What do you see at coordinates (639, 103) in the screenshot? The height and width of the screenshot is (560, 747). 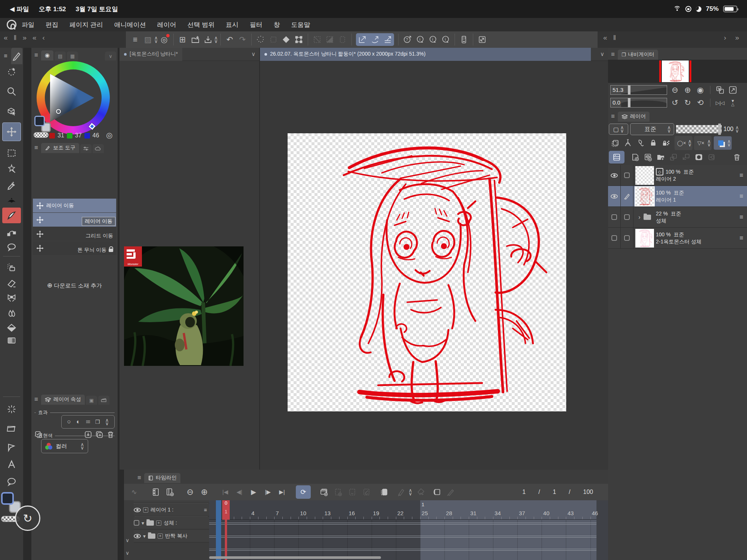 I see `navigator-rotate-slider: 0.0` at bounding box center [639, 103].